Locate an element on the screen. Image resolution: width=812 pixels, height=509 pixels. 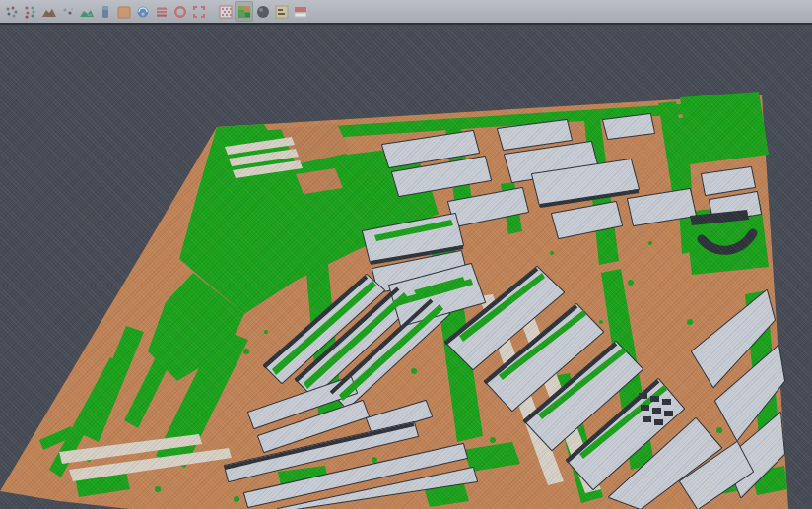
terrain-model-icon is located at coordinates (49, 12).